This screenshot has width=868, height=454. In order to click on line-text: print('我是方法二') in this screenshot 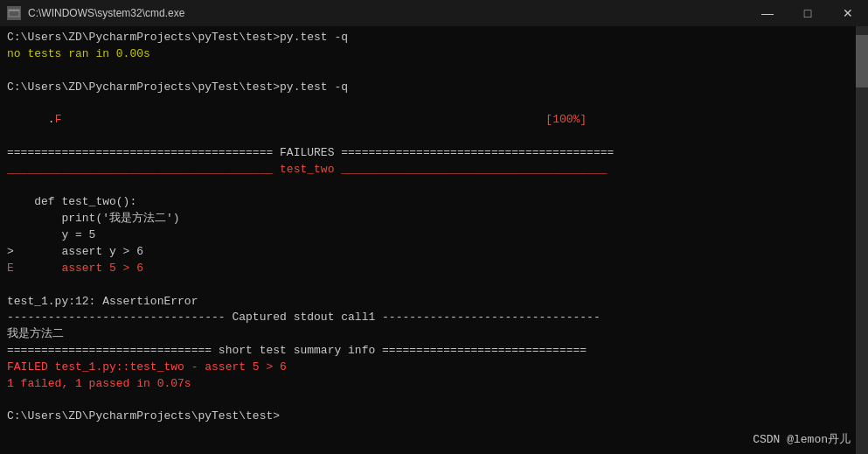, I will do `click(94, 219)`.